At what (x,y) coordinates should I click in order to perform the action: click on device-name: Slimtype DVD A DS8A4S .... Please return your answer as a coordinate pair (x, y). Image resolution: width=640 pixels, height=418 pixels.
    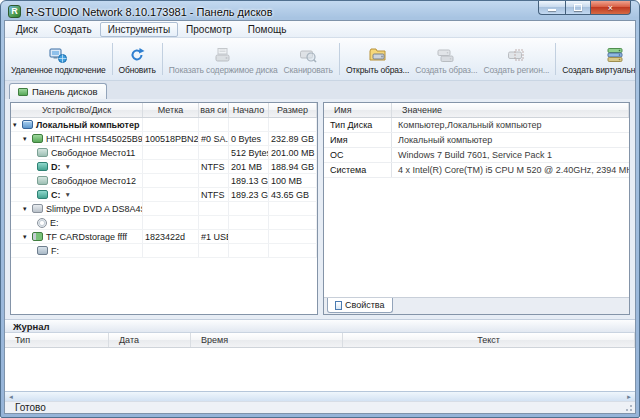
    Looking at the image, I should click on (94, 209).